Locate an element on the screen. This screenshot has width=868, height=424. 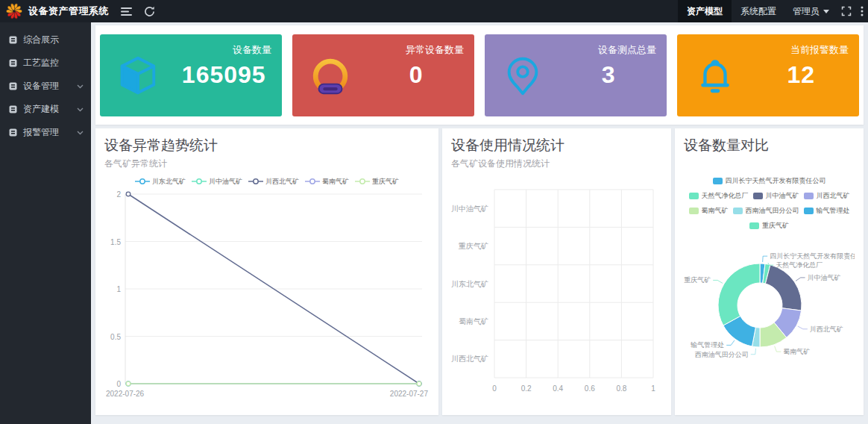
legend-item: 川东北气矿 is located at coordinates (160, 182).